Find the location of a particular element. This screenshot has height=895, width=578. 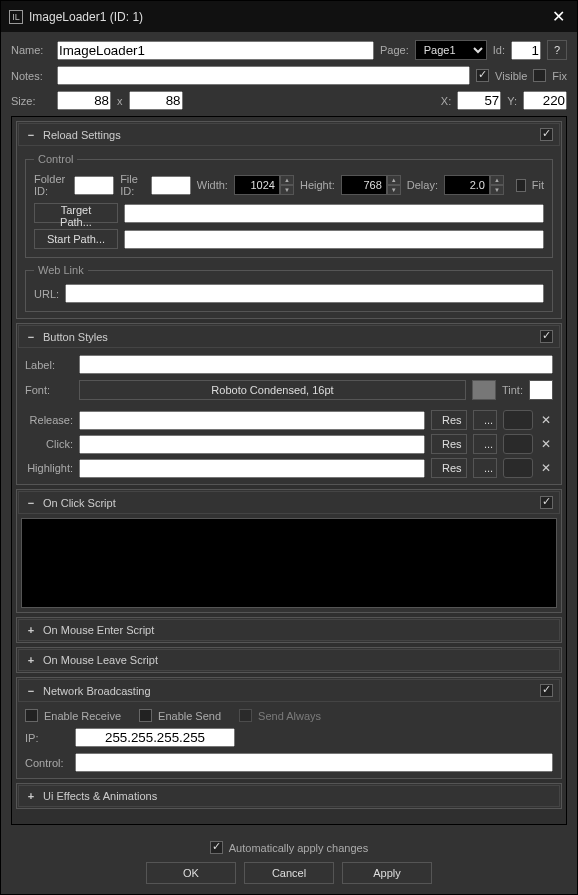

size-width-input is located at coordinates (84, 100).